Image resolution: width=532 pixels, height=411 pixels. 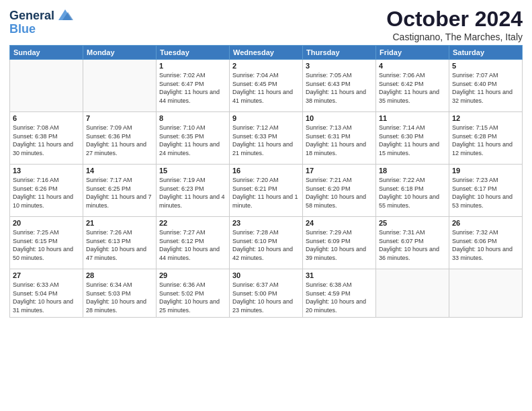 What do you see at coordinates (486, 86) in the screenshot?
I see `calendar-cell: 5Sunrise: 7:07 AM Sunset: 6:40 PM Daylig…` at bounding box center [486, 86].